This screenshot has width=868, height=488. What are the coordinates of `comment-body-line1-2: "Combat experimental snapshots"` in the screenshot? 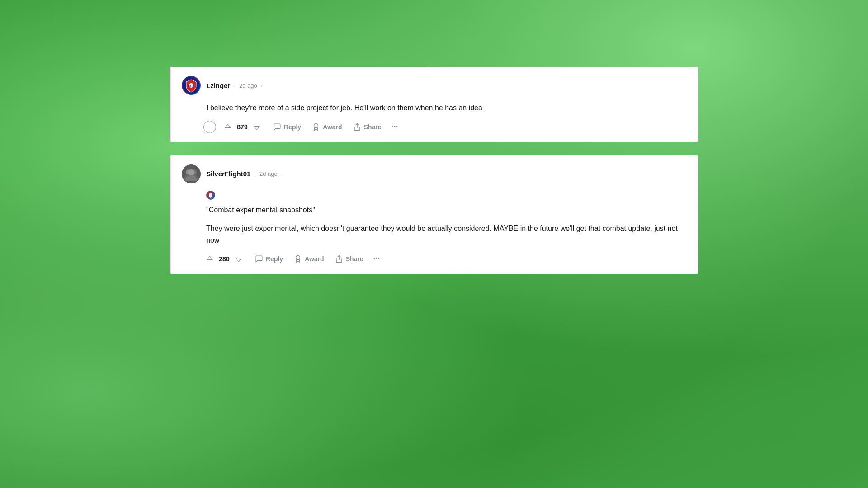 It's located at (447, 210).